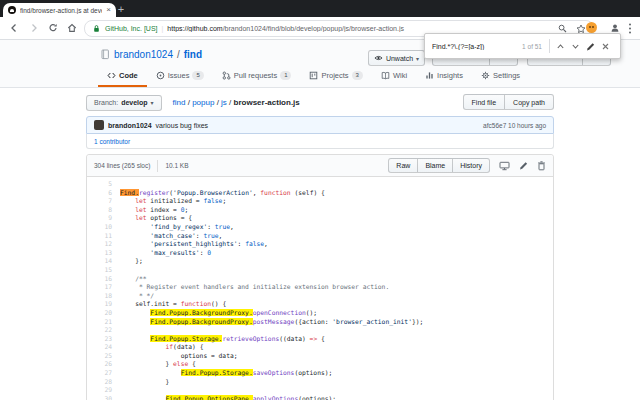 The height and width of the screenshot is (400, 640). What do you see at coordinates (286, 76) in the screenshot?
I see `count-badge: 1` at bounding box center [286, 76].